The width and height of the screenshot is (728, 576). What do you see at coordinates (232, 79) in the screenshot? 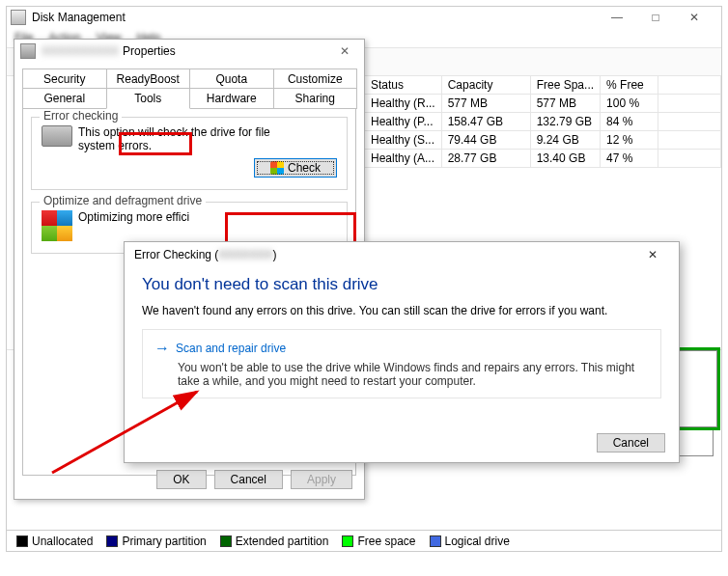
I see `tab-quota: Quota` at bounding box center [232, 79].